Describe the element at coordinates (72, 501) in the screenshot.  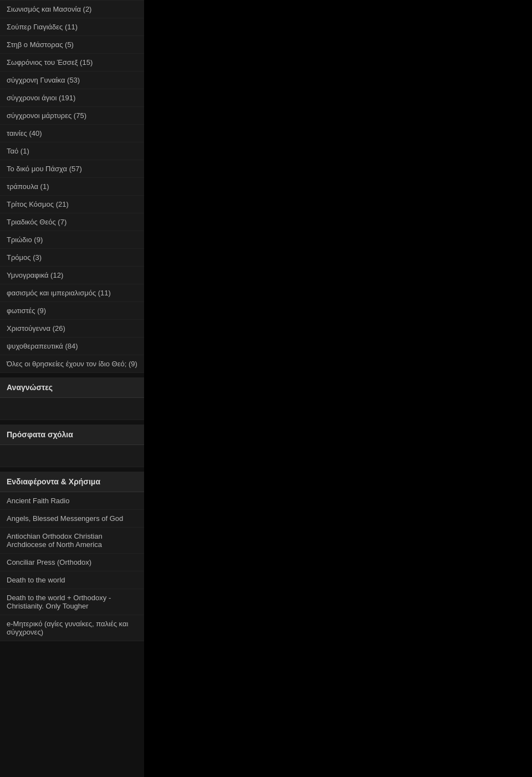
I see `list-item: Ancient Faith Radio` at that location.